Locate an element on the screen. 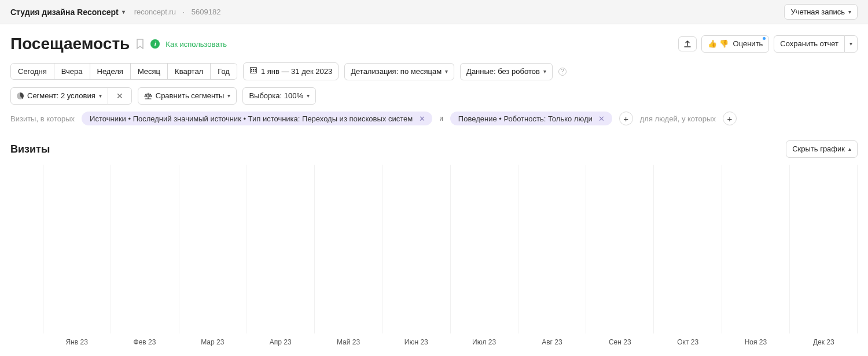 Image resolution: width=868 pixels, height=356 pixels. chevron-up-icon: ▴ is located at coordinates (849, 149).